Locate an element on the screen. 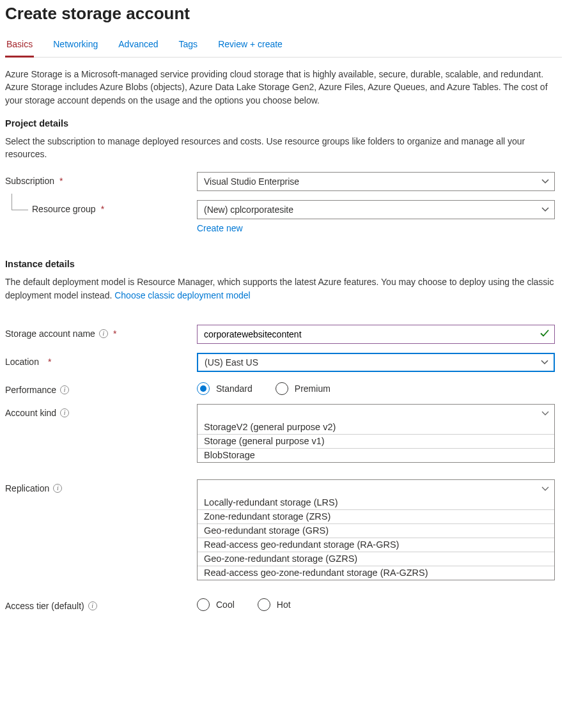 Image resolution: width=567 pixels, height=728 pixels. storage-account-name-label-text: Storage account name is located at coordinates (50, 334).